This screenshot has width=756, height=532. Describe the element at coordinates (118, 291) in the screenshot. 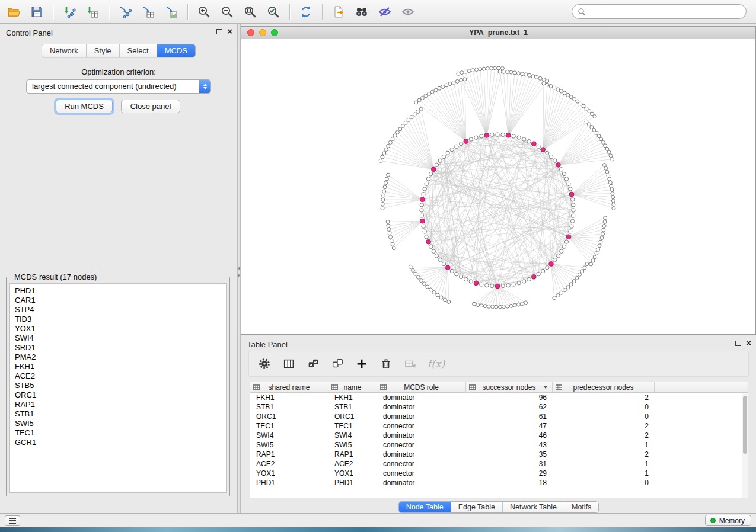

I see `mcds-result-item: PHD1` at that location.